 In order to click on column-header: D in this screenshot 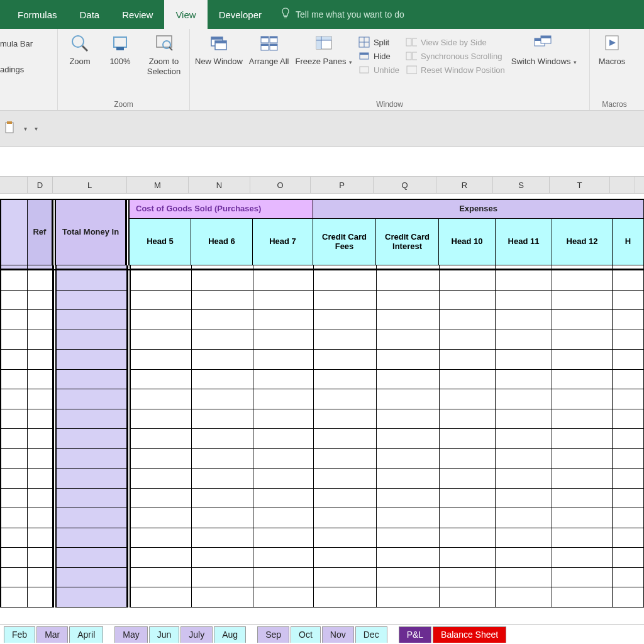, I will do `click(40, 185)`.